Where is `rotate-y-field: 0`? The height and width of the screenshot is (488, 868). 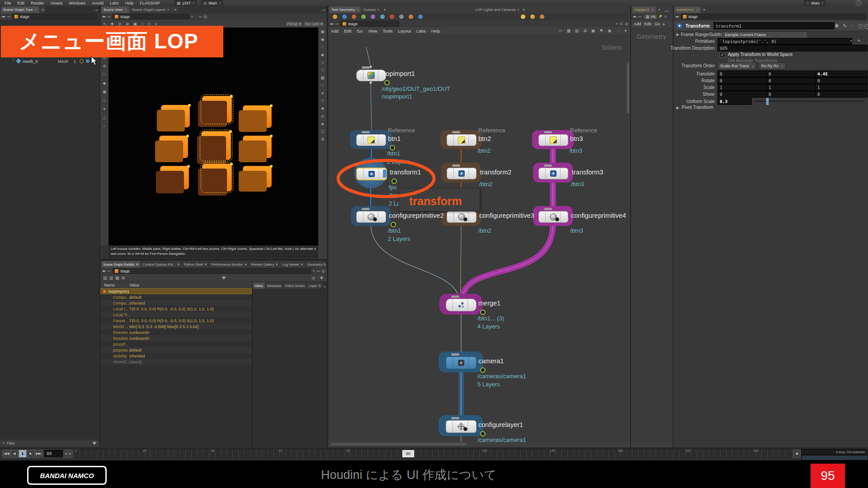 rotate-y-field: 0 is located at coordinates (791, 80).